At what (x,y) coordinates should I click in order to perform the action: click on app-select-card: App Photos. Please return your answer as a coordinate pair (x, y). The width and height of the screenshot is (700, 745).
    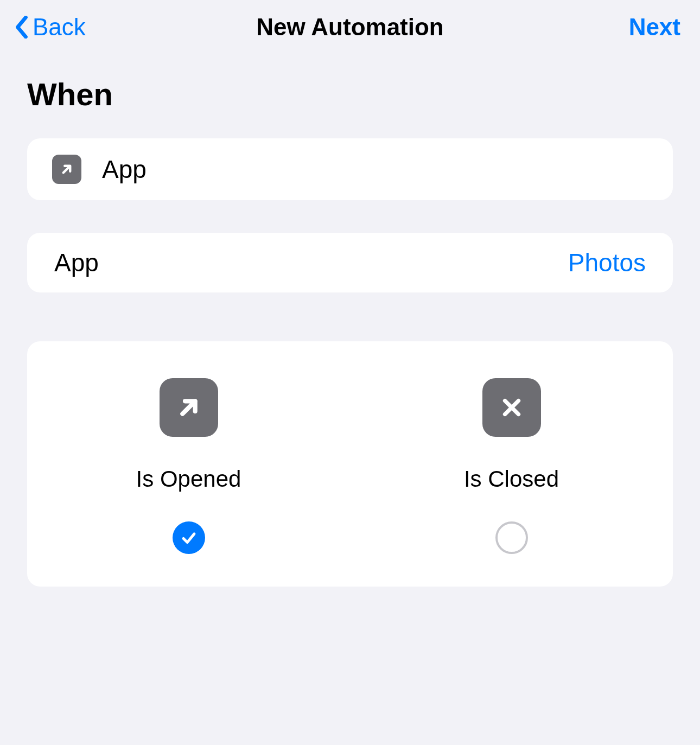
    Looking at the image, I should click on (350, 263).